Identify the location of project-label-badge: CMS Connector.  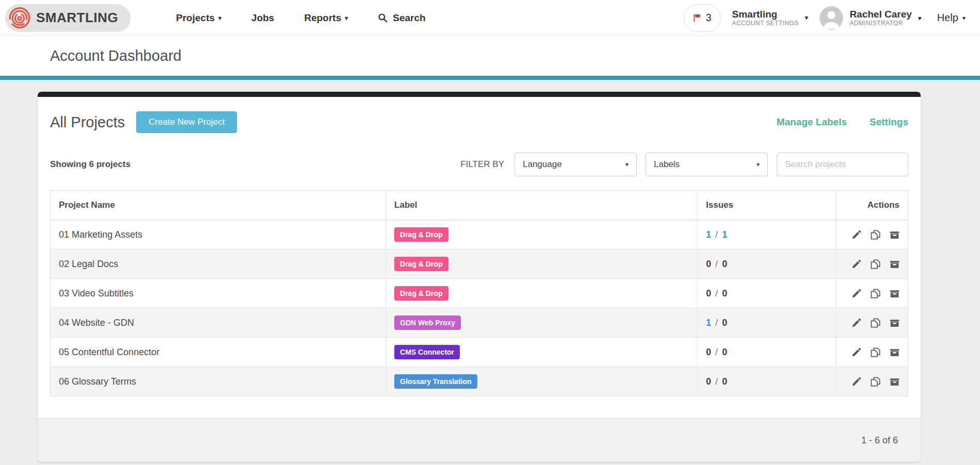
(427, 352).